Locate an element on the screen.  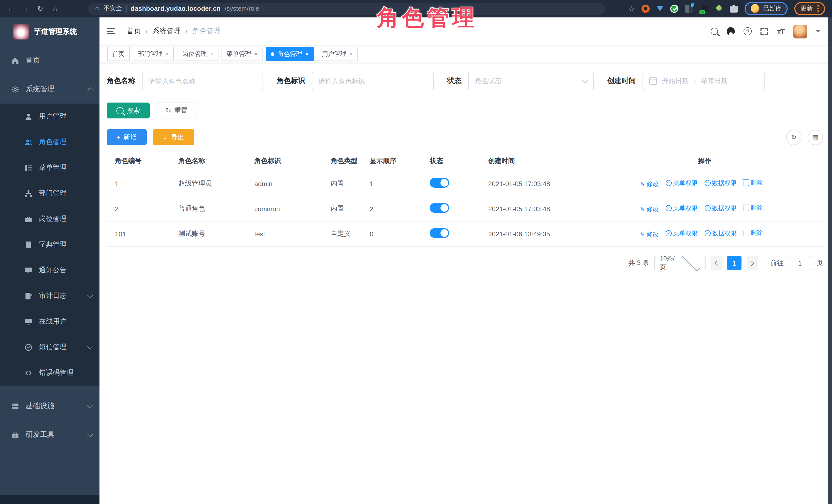
browser-menu-icon is located at coordinates (818, 8).